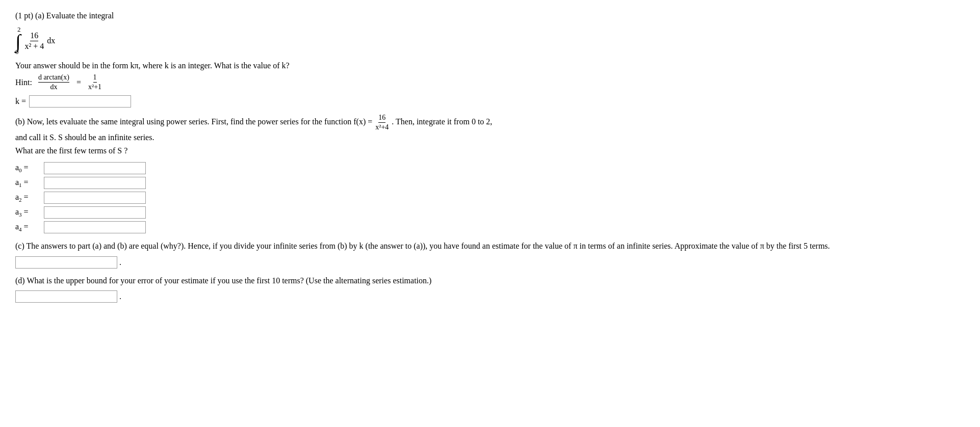 This screenshot has width=980, height=427. I want to click on part-b-text: (b) Now, lets evaluate the same integral…, so click(489, 136).